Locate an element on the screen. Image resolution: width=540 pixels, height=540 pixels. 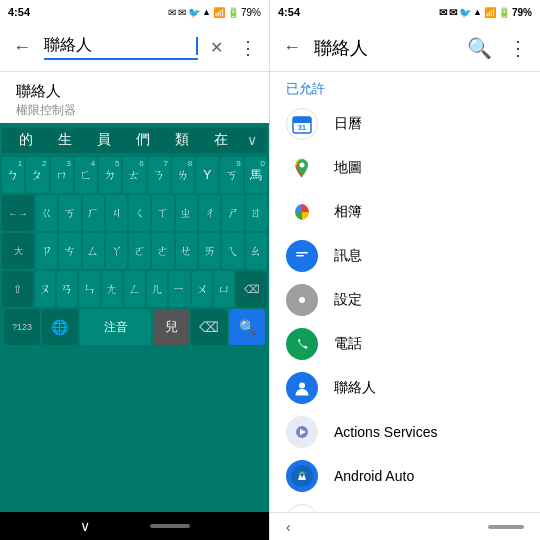
app-item-calendar: 31 日曆 is located at coordinates (405, 124).